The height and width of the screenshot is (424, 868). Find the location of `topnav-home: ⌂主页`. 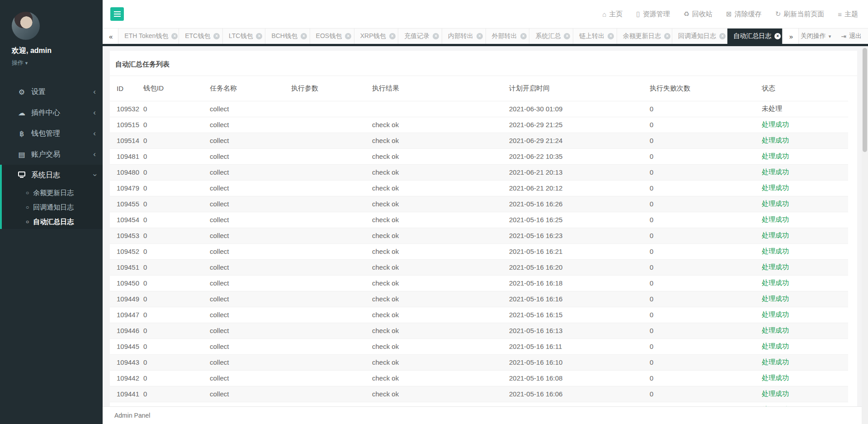

topnav-home: ⌂主页 is located at coordinates (612, 14).